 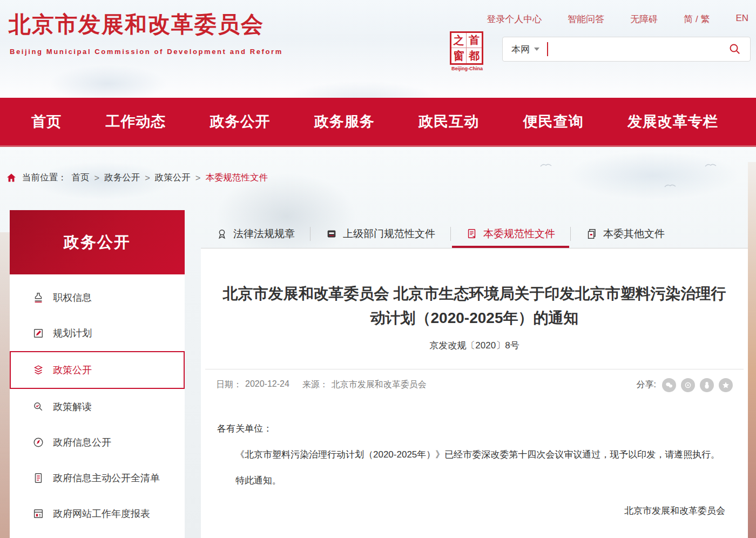 What do you see at coordinates (389, 234) in the screenshot?
I see `tab-label: 上级部门规范性文件` at bounding box center [389, 234].